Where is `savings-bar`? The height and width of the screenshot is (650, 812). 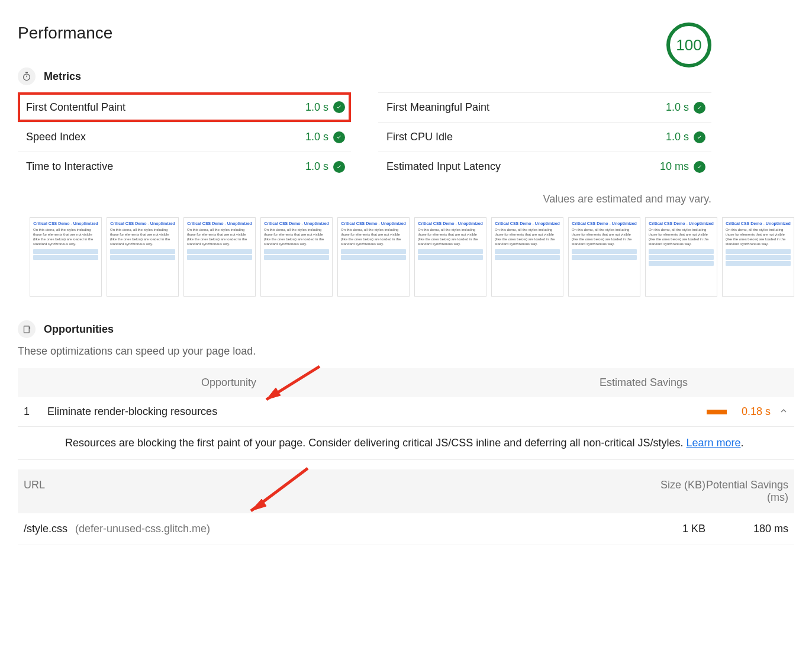 savings-bar is located at coordinates (717, 412).